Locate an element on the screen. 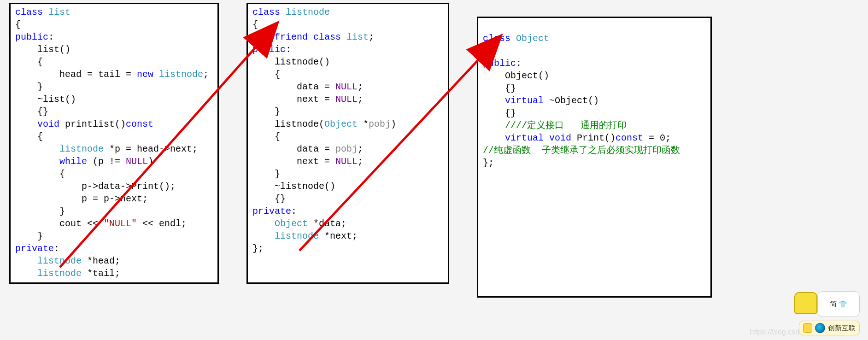 The height and width of the screenshot is (340, 868). avatar-text: 简 is located at coordinates (833, 304).